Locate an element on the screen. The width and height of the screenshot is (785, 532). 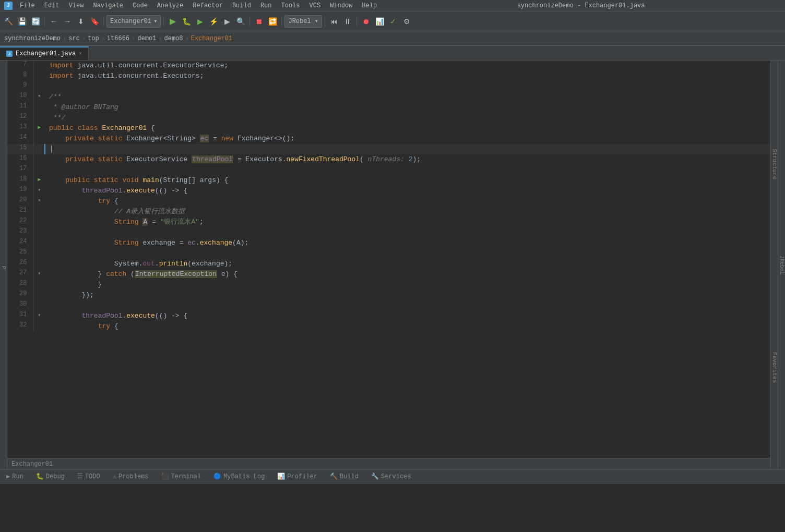
structure-sidebar: Structure is located at coordinates (774, 163).